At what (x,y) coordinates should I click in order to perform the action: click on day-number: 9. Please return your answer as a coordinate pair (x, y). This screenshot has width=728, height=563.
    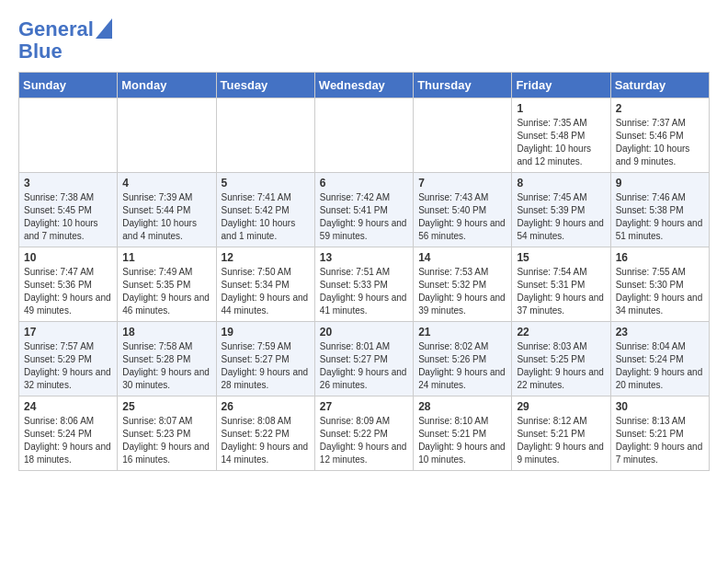
    Looking at the image, I should click on (660, 183).